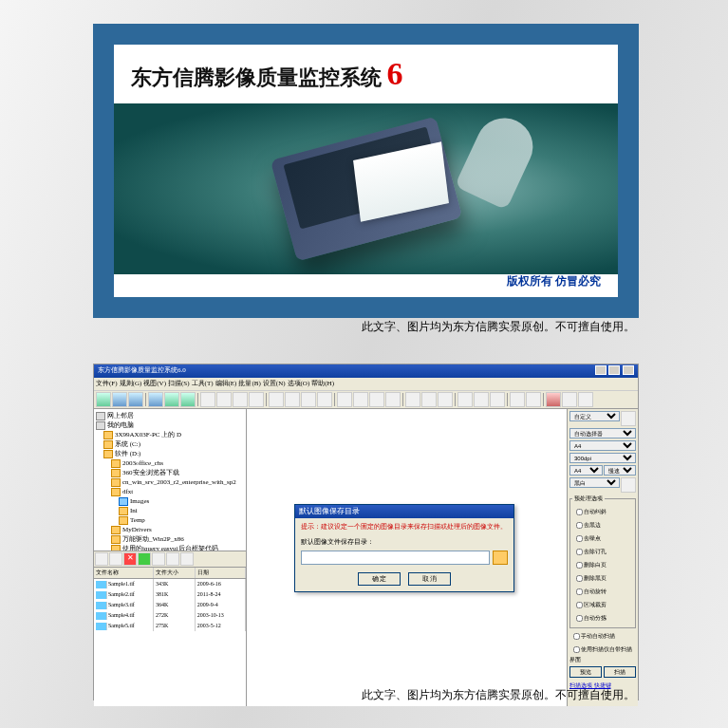 Image resolution: width=728 pixels, height=728 pixels. I want to click on column-header: 日期, so click(220, 573).